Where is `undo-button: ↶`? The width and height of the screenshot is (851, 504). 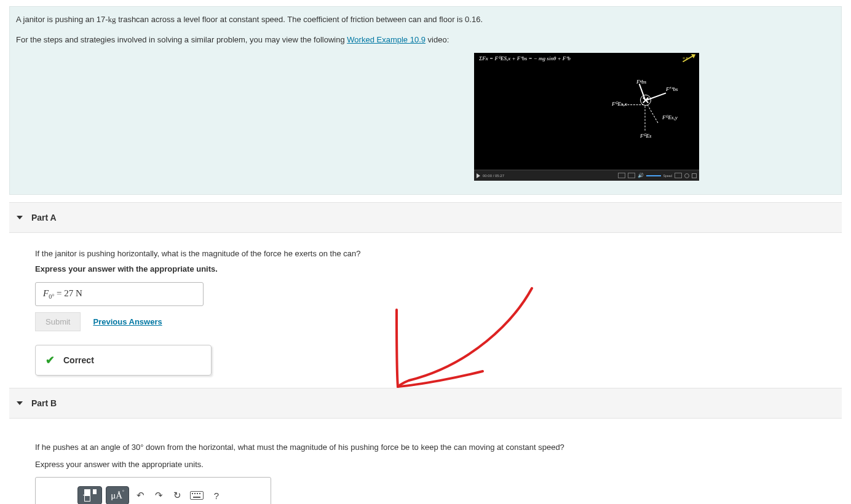
undo-button: ↶ is located at coordinates (140, 495).